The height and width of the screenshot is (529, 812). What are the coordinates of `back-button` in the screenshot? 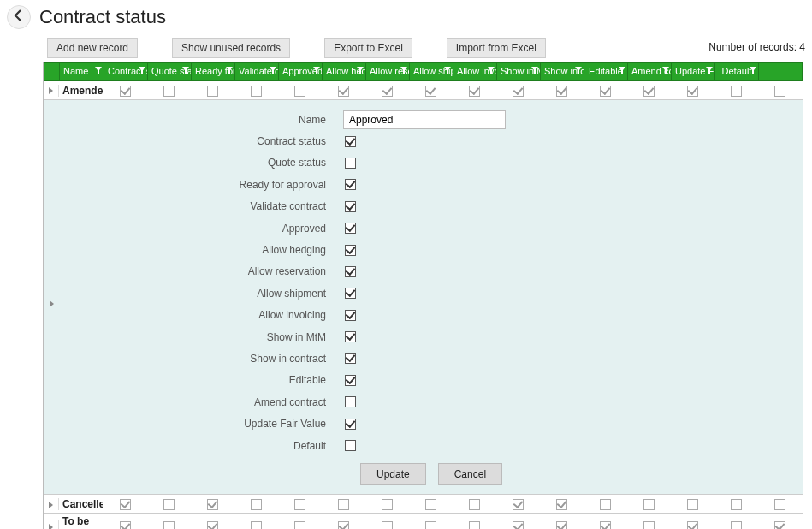 It's located at (19, 17).